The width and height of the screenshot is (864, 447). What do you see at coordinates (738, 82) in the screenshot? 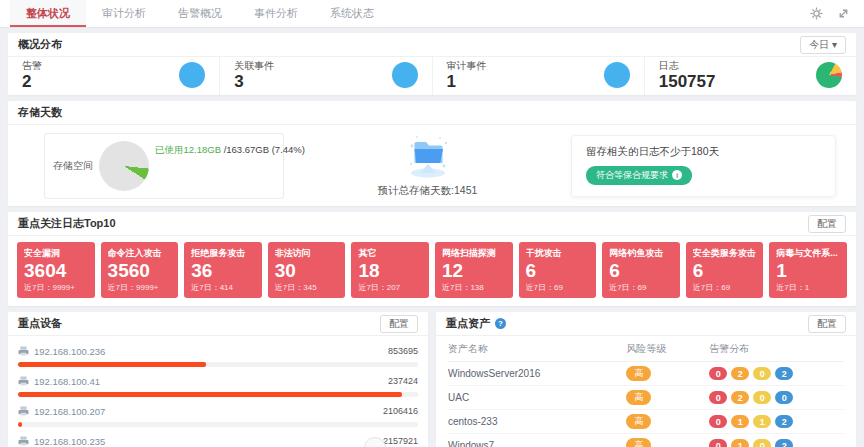
I see `stat-value: 150757` at bounding box center [738, 82].